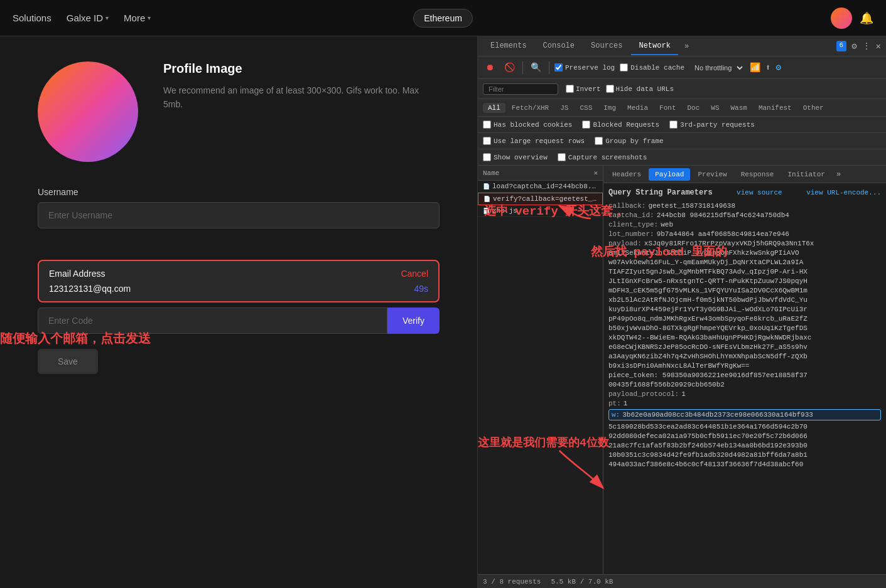 The width and height of the screenshot is (886, 588). Describe the element at coordinates (859, 46) in the screenshot. I see `devtools-icons: 6 ⚙ ⋮ ✕` at that location.